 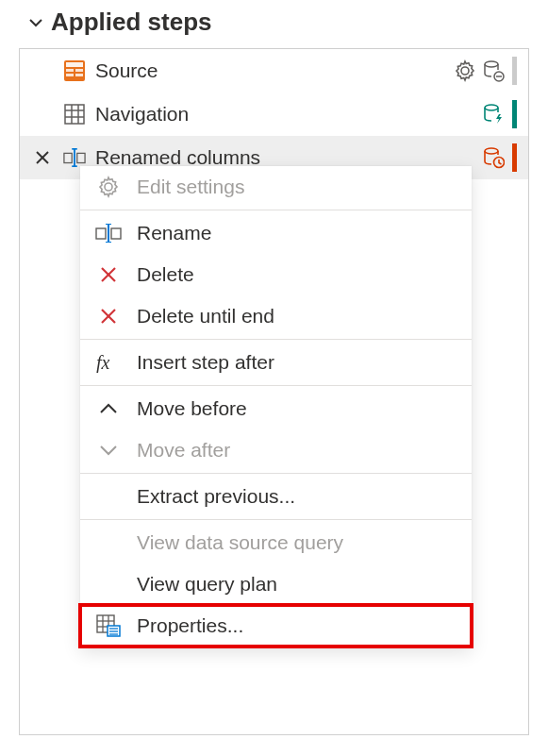 What do you see at coordinates (75, 114) in the screenshot?
I see `table-icon` at bounding box center [75, 114].